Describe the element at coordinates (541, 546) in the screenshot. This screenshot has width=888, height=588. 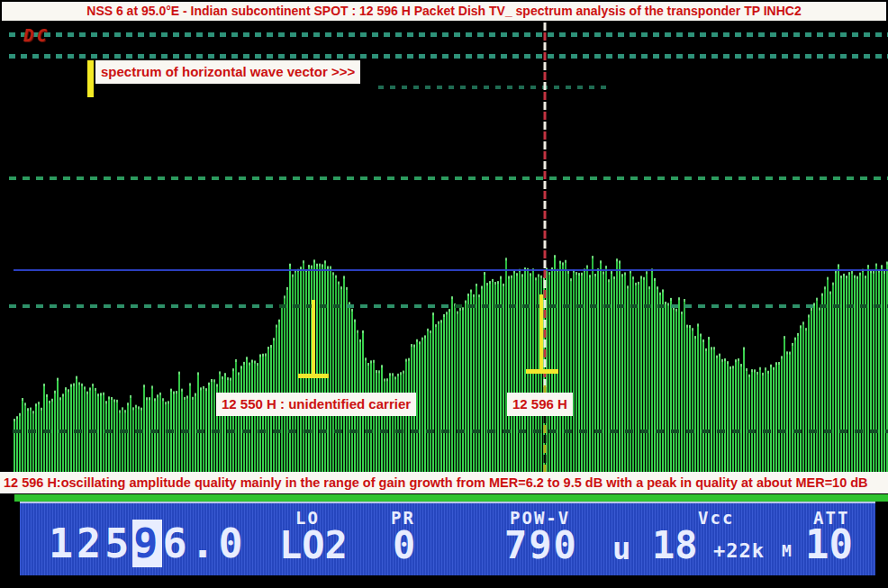
I see `powv-value: 790` at that location.